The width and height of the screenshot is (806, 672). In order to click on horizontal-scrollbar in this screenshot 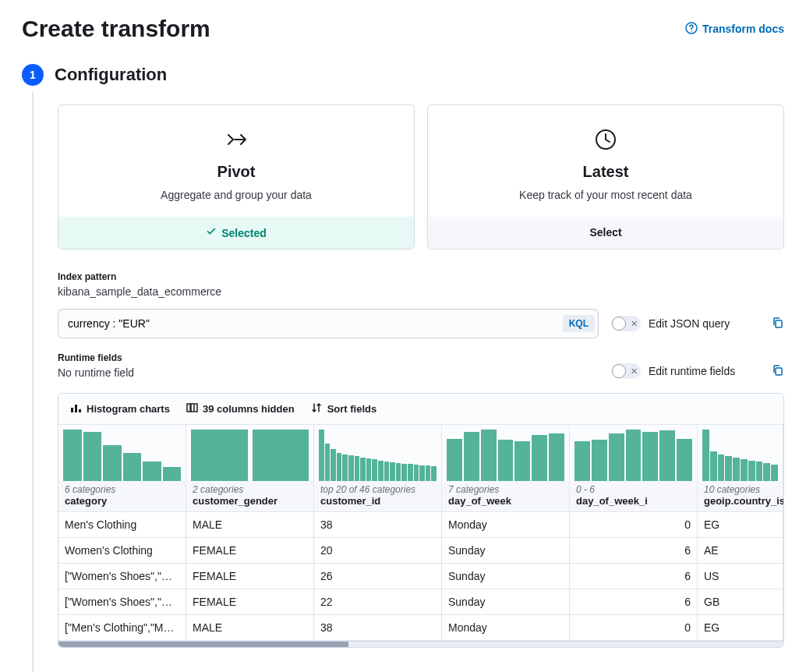, I will do `click(421, 644)`.